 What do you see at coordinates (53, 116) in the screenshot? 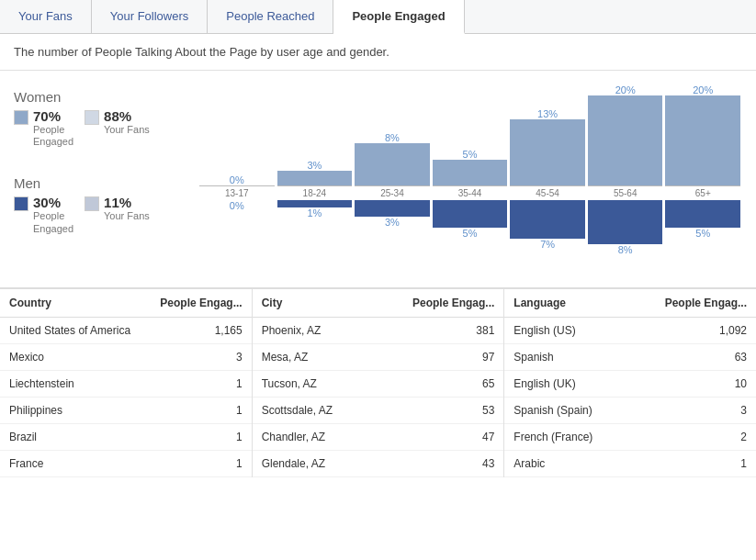
I see `women-engaged-pct: 70%` at bounding box center [53, 116].